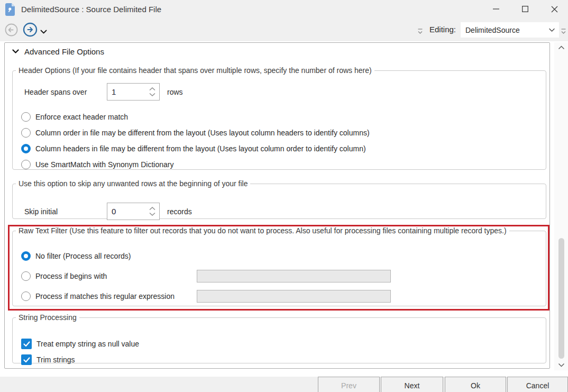 The height and width of the screenshot is (392, 568). Describe the element at coordinates (75, 117) in the screenshot. I see `radio-enforce-exact-header-match: Enforce exact header match` at that location.